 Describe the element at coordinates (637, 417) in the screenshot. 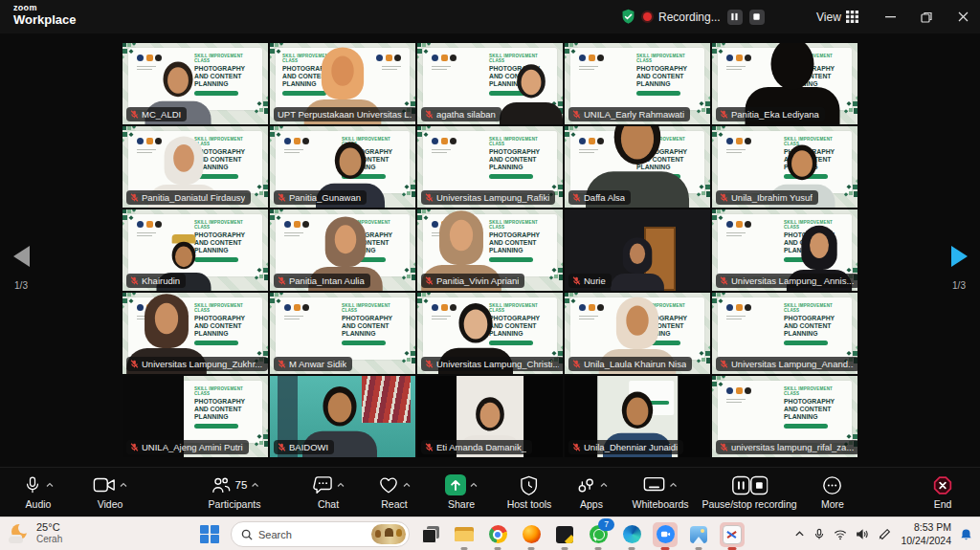

I see `participant-tile: Unila_Dhenniar Junaidi` at that location.